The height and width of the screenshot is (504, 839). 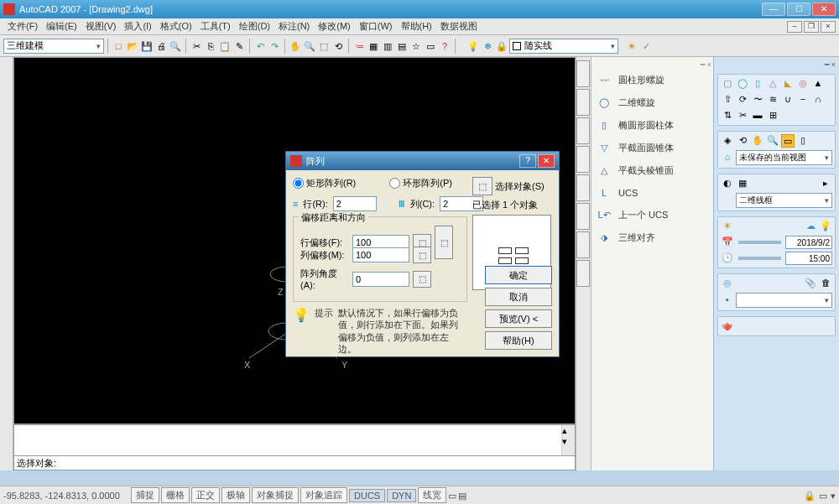 I want to click on design-center-icon: ▦, so click(x=373, y=46).